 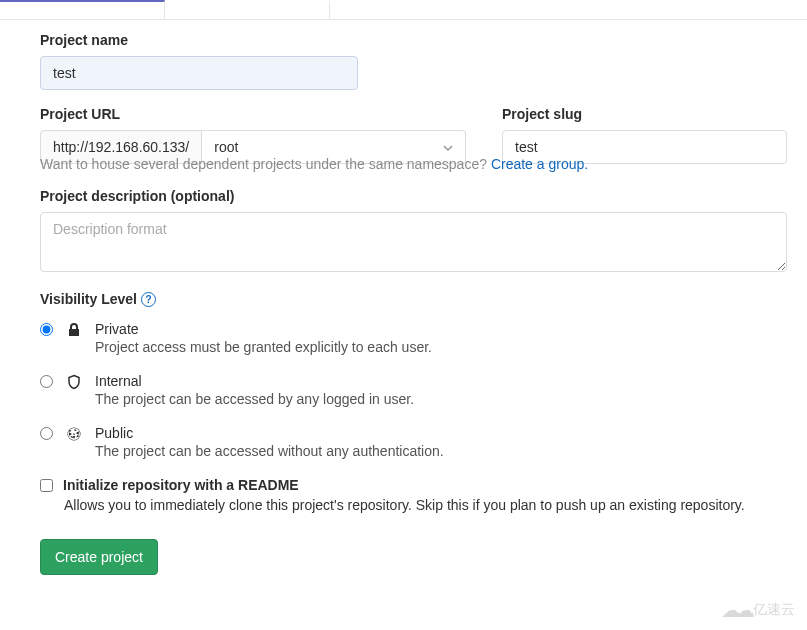 I want to click on description-label: Project description (optional), so click(x=414, y=196).